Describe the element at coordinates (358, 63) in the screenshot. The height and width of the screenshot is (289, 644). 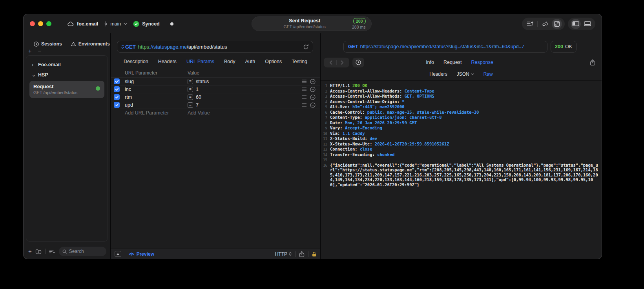
I see `history-button` at that location.